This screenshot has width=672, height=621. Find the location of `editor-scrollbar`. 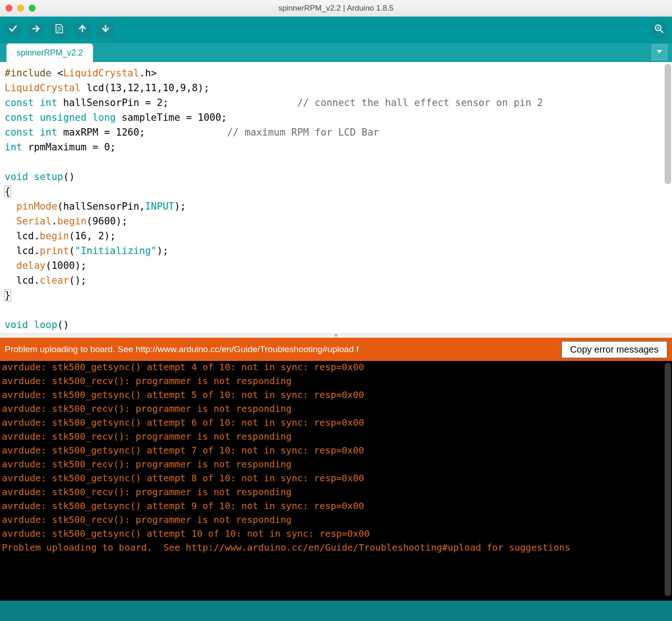

editor-scrollbar is located at coordinates (668, 124).